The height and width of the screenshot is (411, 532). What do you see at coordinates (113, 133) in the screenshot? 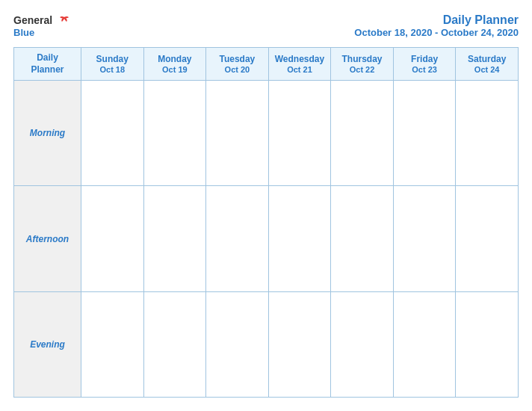
I see `cell-sun-morning` at bounding box center [113, 133].